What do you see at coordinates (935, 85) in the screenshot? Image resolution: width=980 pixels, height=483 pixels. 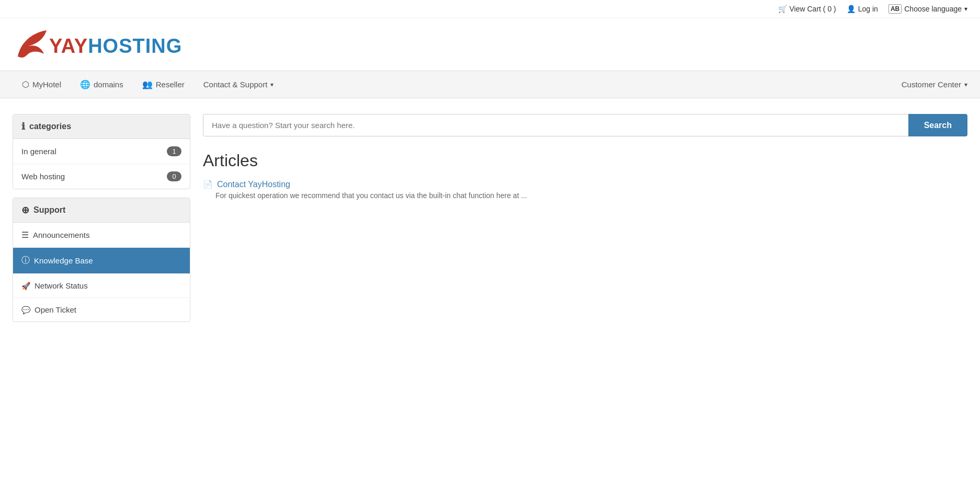 I see `customer-center-menu: Customer Center ▾` at bounding box center [935, 85].